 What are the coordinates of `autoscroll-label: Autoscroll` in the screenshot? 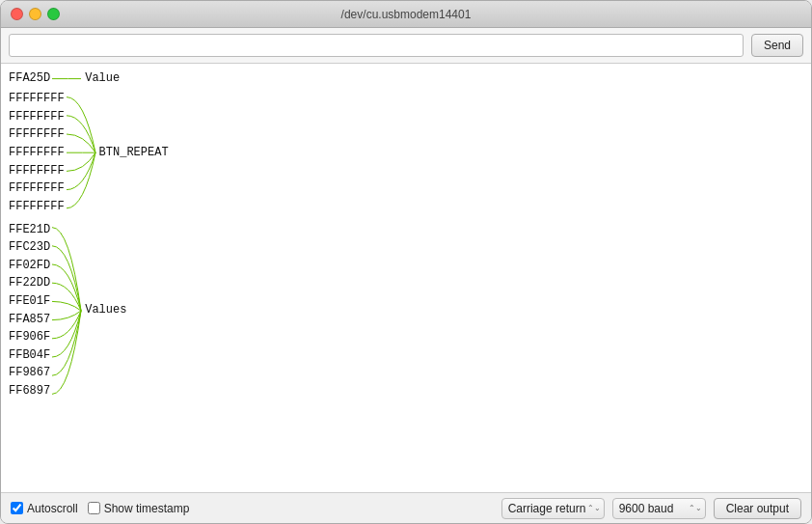 It's located at (44, 509).